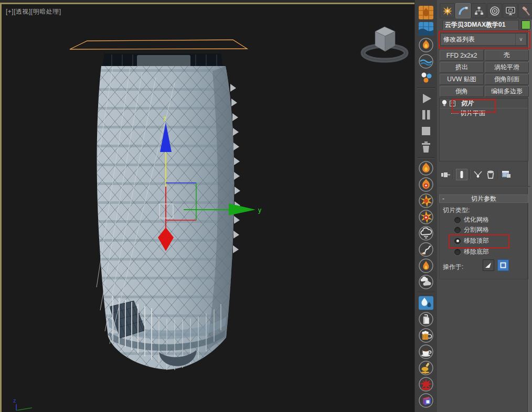 Image resolution: width=532 pixels, height=412 pixels. Describe the element at coordinates (426, 168) in the screenshot. I see `fire-burn-button` at that location.